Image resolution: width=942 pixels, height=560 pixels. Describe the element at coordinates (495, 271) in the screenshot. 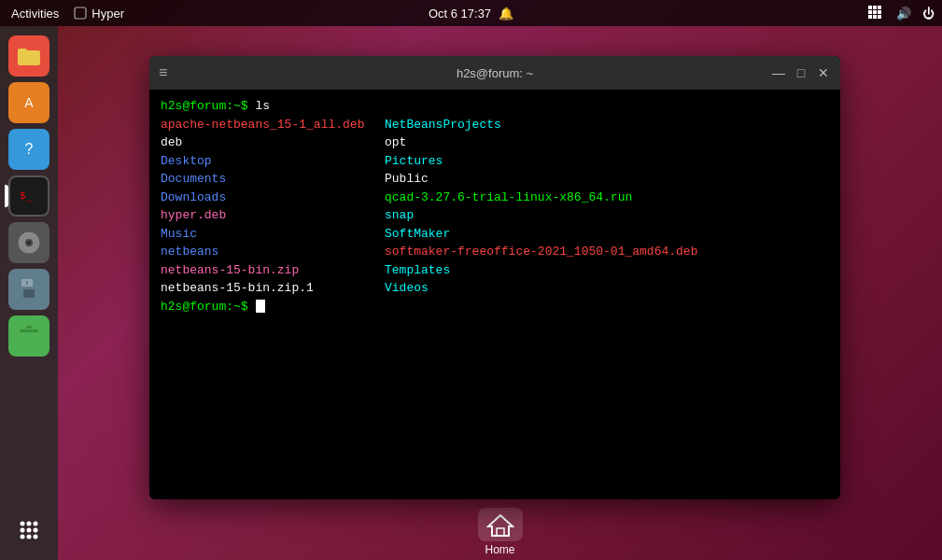

I see `file-row-9: netbeans-15-bin.zip Templates` at that location.